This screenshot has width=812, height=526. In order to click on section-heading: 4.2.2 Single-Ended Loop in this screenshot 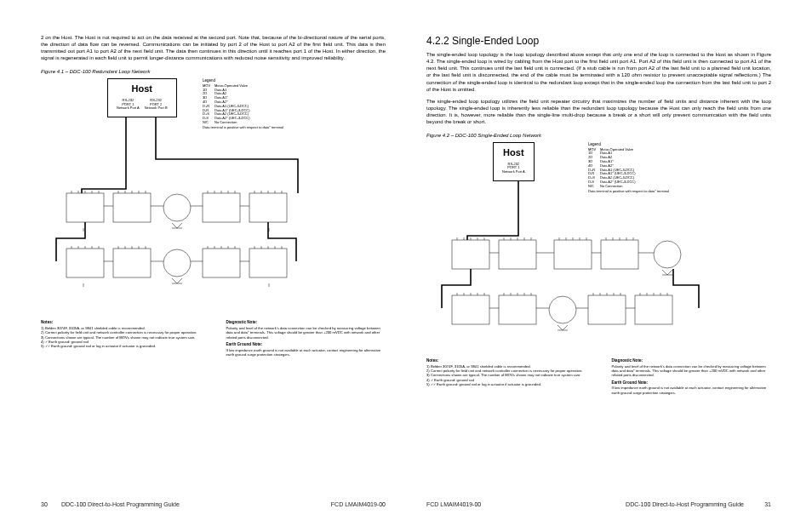, I will do `click(599, 41)`.